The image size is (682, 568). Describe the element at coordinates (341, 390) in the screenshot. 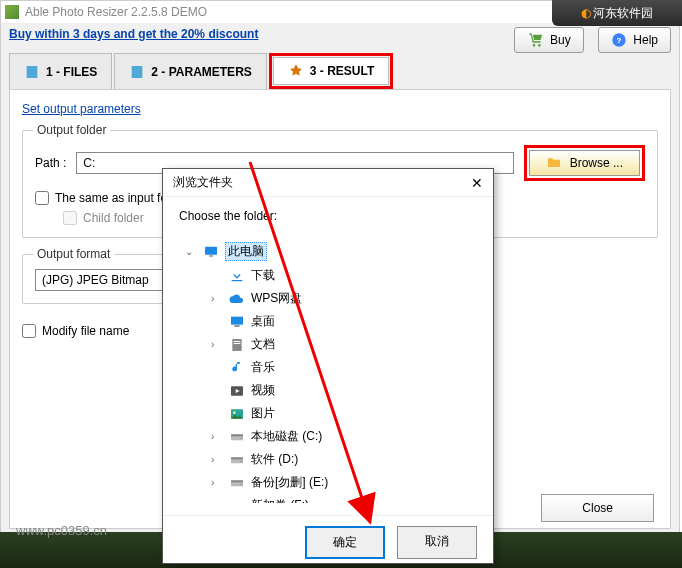

I see `tree-item: 视频` at that location.